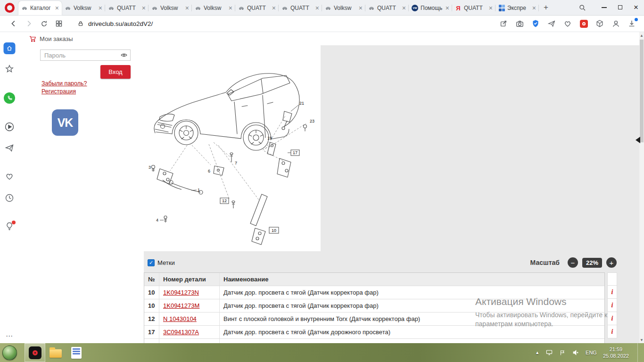 The height and width of the screenshot is (362, 644). I want to click on diagram-callout: 12, so click(224, 201).